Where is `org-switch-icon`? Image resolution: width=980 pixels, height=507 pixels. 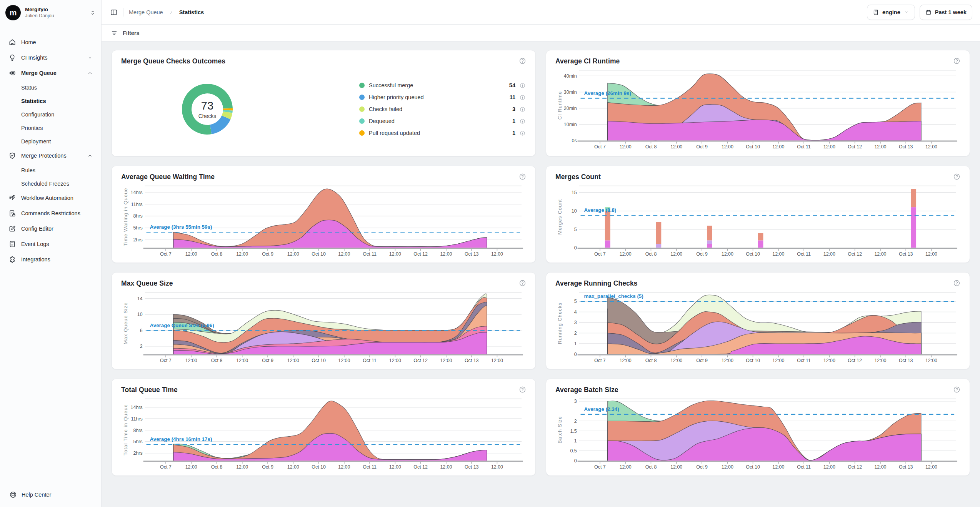 org-switch-icon is located at coordinates (93, 13).